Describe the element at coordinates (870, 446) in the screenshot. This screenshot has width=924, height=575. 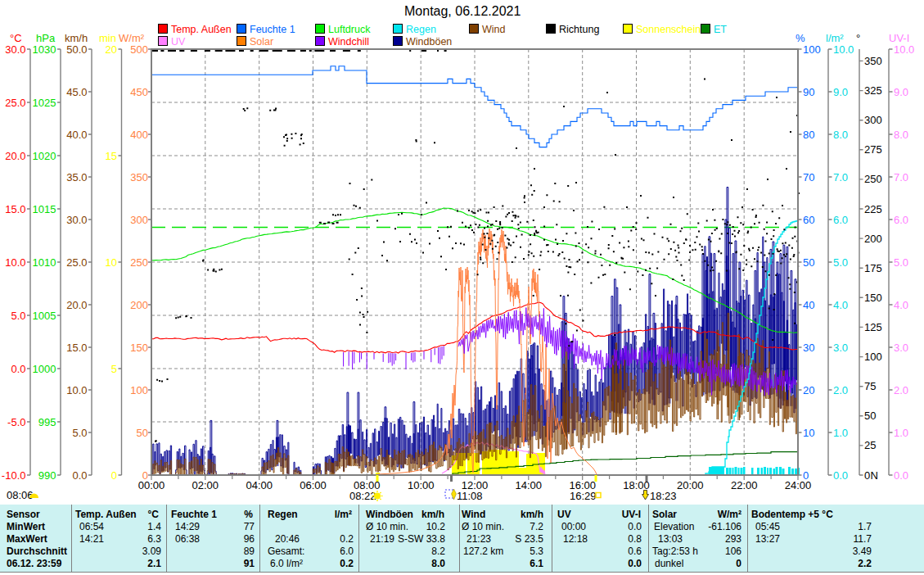
I see `svg-text: 25` at that location.